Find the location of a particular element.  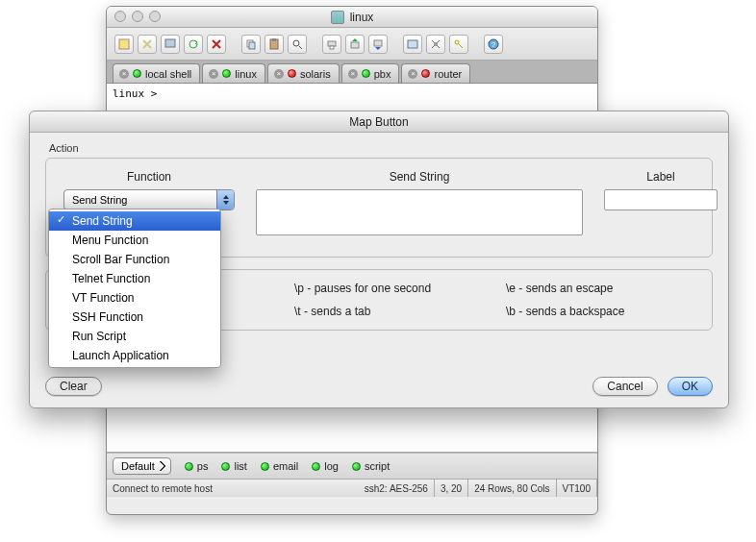

status-message: Connect to remote host is located at coordinates (233, 488).